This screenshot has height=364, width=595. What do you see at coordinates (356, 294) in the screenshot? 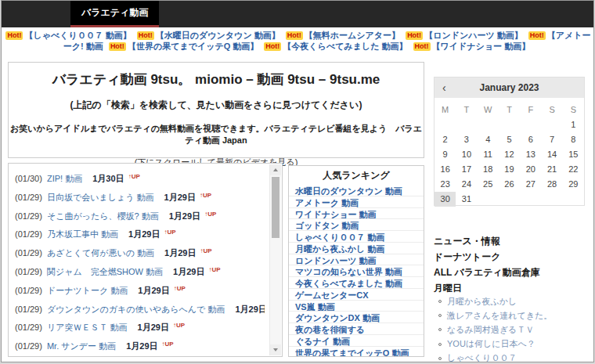
I see `ranking-item: ゲームセンターCX` at bounding box center [356, 294].